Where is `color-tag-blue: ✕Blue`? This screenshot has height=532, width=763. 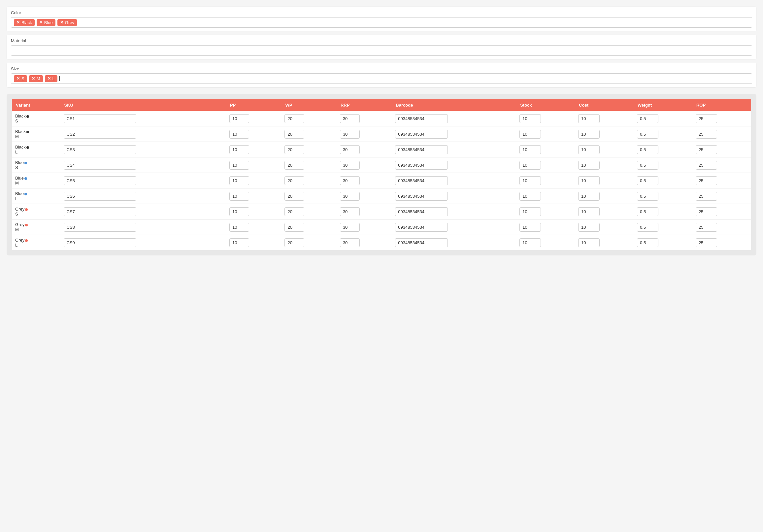
color-tag-blue: ✕Blue is located at coordinates (46, 23).